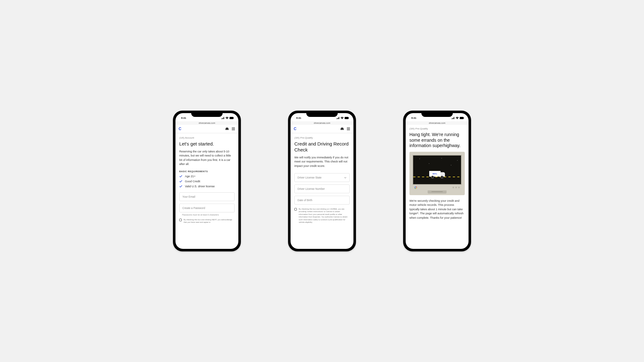  Describe the element at coordinates (345, 178) in the screenshot. I see `chevron-down-icon` at that location.